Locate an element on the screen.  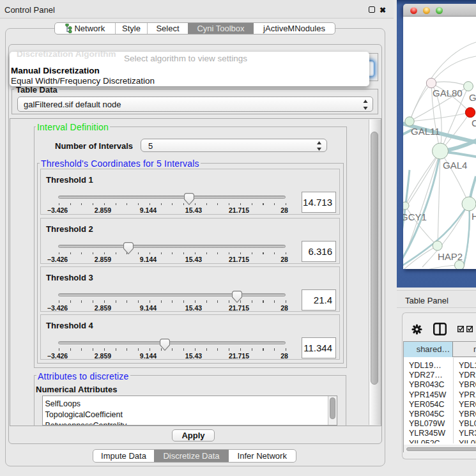
svg-text: GAL11 is located at coordinates (426, 132).